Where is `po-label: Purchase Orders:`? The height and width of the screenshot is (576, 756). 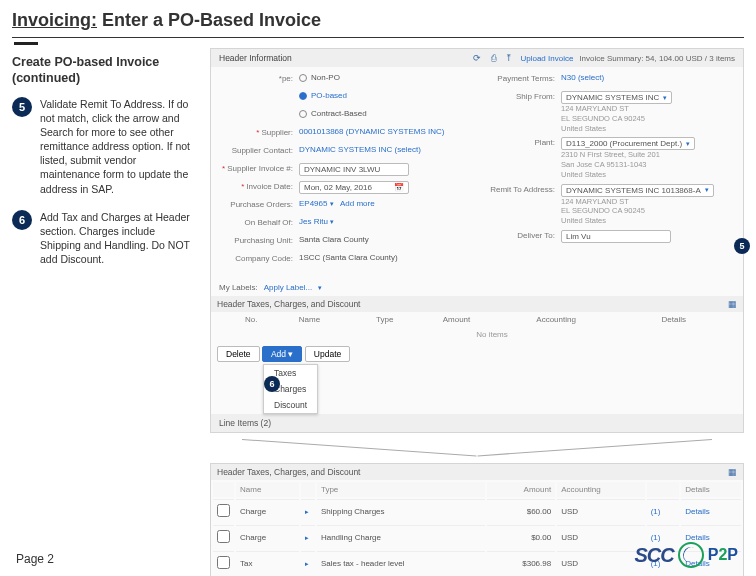
po-label: Purchase Orders: is located at coordinates (259, 204).